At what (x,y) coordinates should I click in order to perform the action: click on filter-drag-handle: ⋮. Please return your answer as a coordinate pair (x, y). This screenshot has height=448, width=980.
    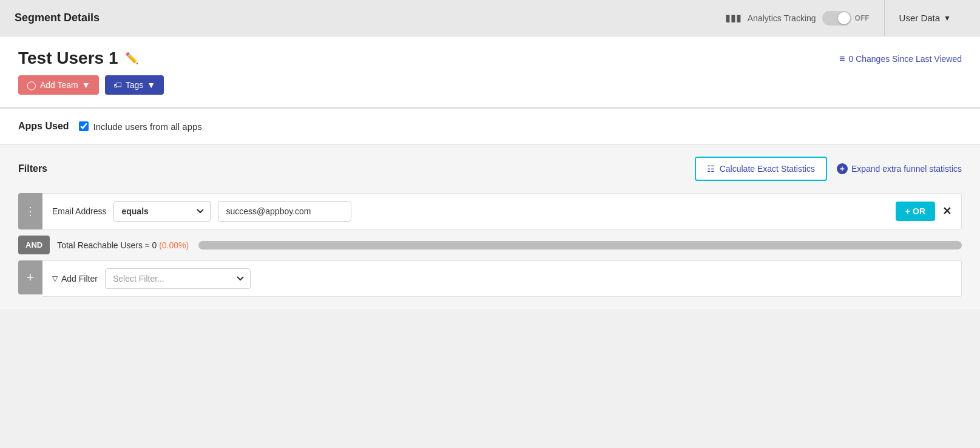
    Looking at the image, I should click on (30, 211).